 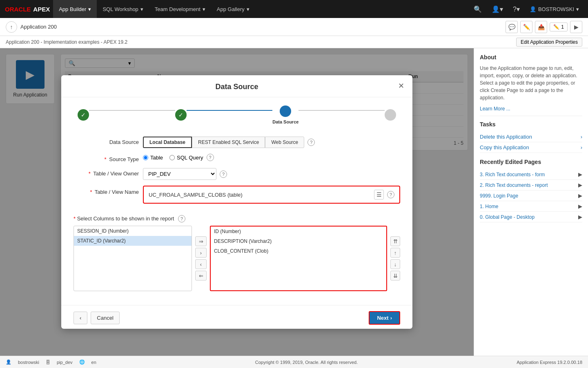 What do you see at coordinates (186, 158) in the screenshot?
I see `radio-sql-query: SQL Query` at bounding box center [186, 158].